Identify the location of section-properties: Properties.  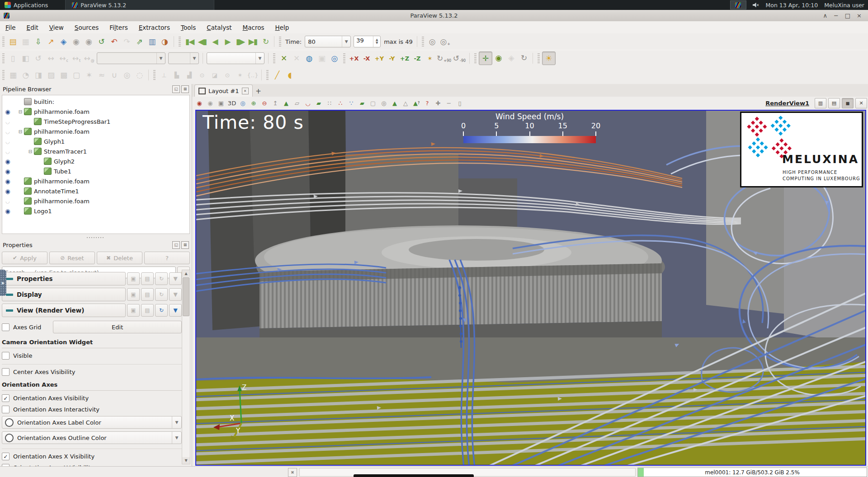
(64, 279).